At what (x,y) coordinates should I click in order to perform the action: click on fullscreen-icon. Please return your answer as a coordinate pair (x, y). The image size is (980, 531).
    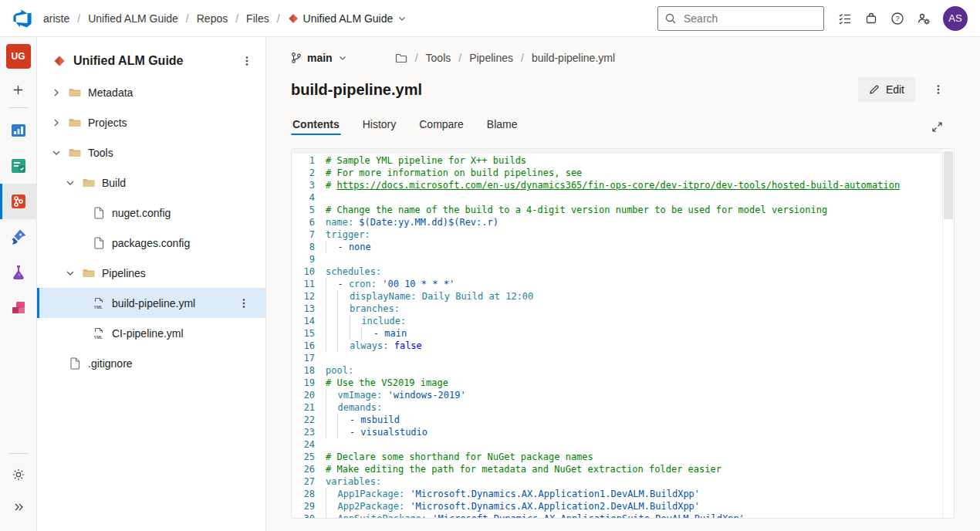
    Looking at the image, I should click on (937, 127).